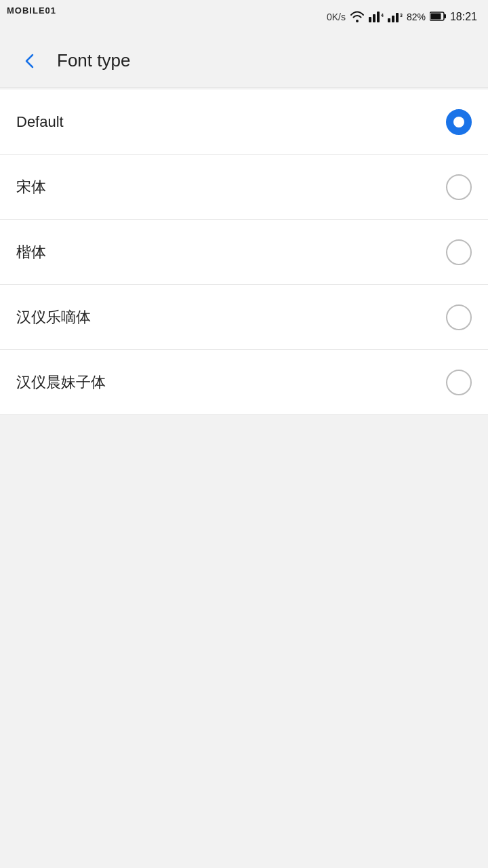 This screenshot has height=868, width=488. I want to click on network-speed: 0K/s, so click(336, 17).